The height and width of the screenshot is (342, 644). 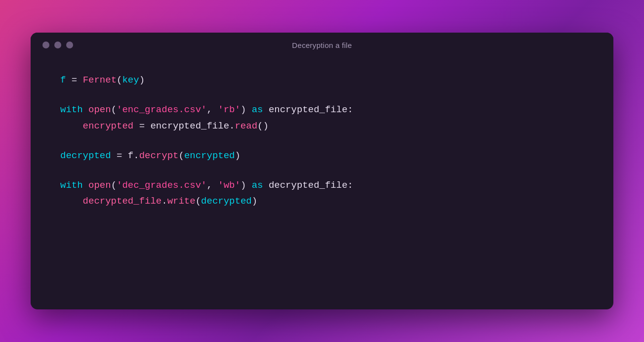 What do you see at coordinates (322, 45) in the screenshot?
I see `window-title: Deceryption a file` at bounding box center [322, 45].